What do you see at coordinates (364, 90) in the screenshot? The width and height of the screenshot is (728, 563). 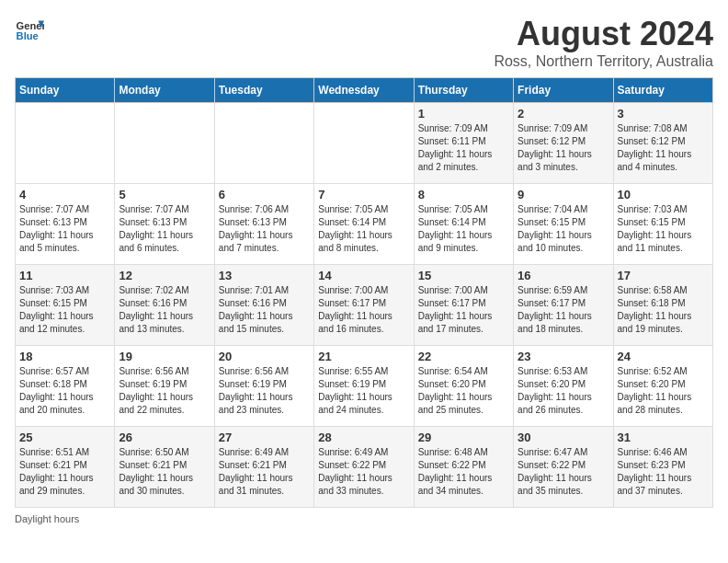 I see `header-row: SundayMondayTuesdayWednesdayThursdayFrid…` at bounding box center [364, 90].